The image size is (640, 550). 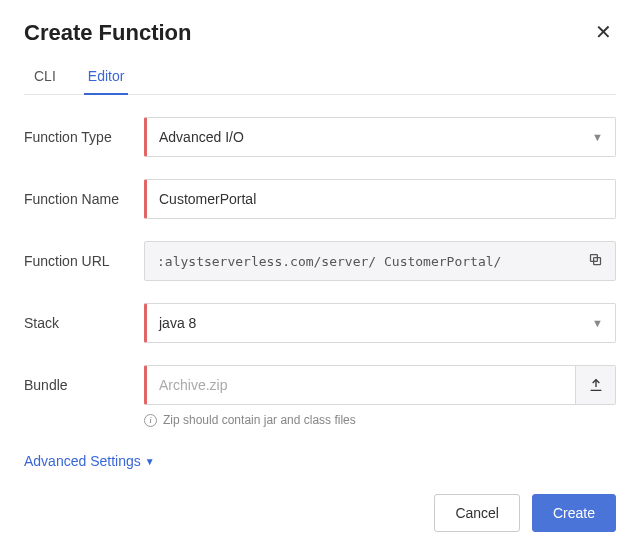 I want to click on stack-select: java 8 ▼, so click(x=380, y=323).